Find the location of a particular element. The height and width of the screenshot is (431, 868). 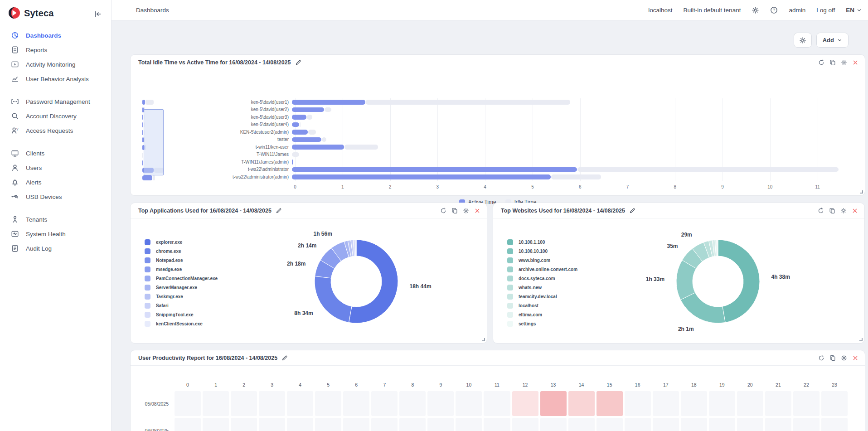

sidebar-collapse-icon is located at coordinates (98, 14).